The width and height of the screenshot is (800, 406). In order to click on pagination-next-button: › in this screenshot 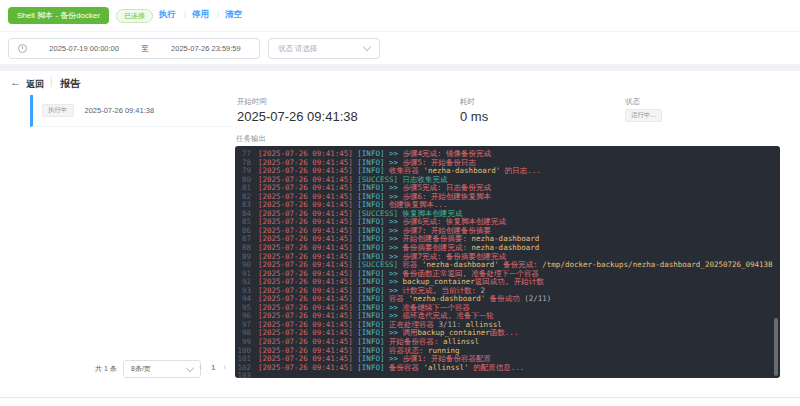, I will do `click(224, 367)`.